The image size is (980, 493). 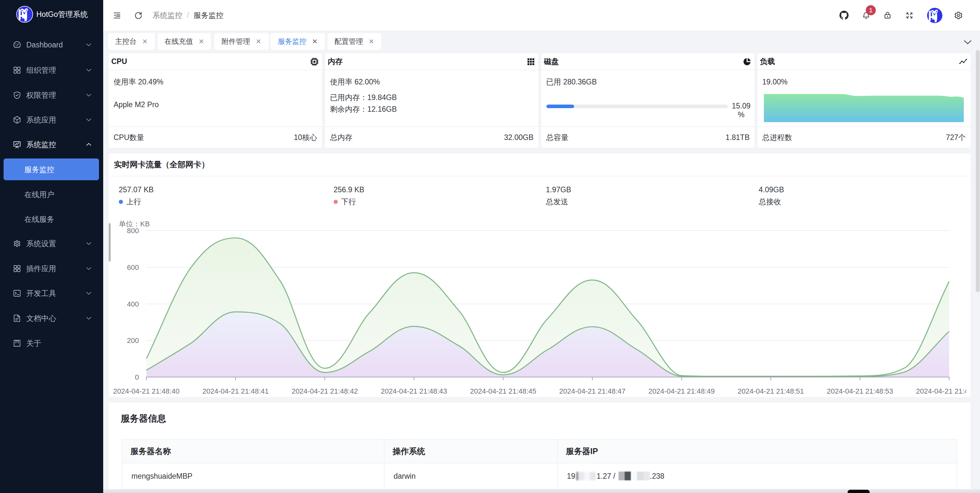 I want to click on svg-text: 2024-04-21 21:48:41, so click(x=235, y=391).